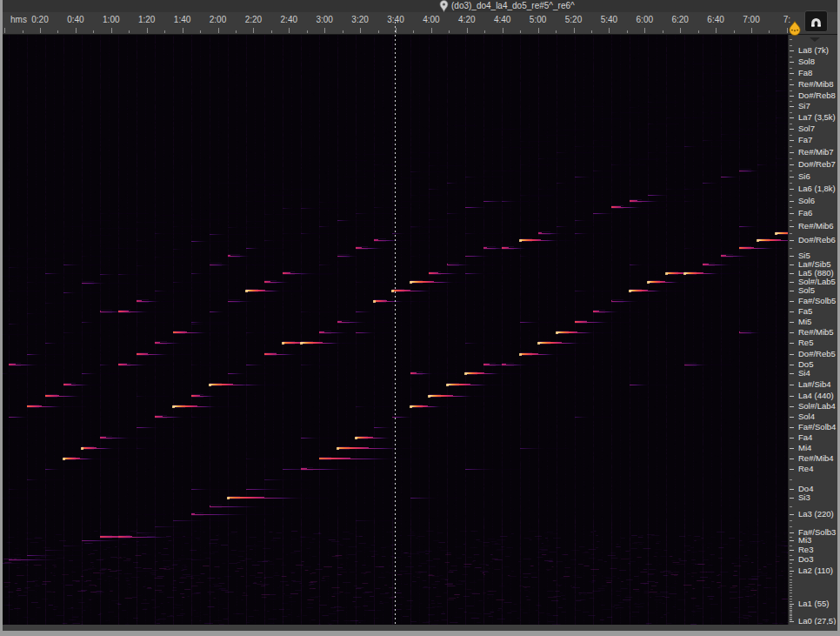 The height and width of the screenshot is (636, 840). What do you see at coordinates (805, 343) in the screenshot?
I see `note-label: Re5` at bounding box center [805, 343].